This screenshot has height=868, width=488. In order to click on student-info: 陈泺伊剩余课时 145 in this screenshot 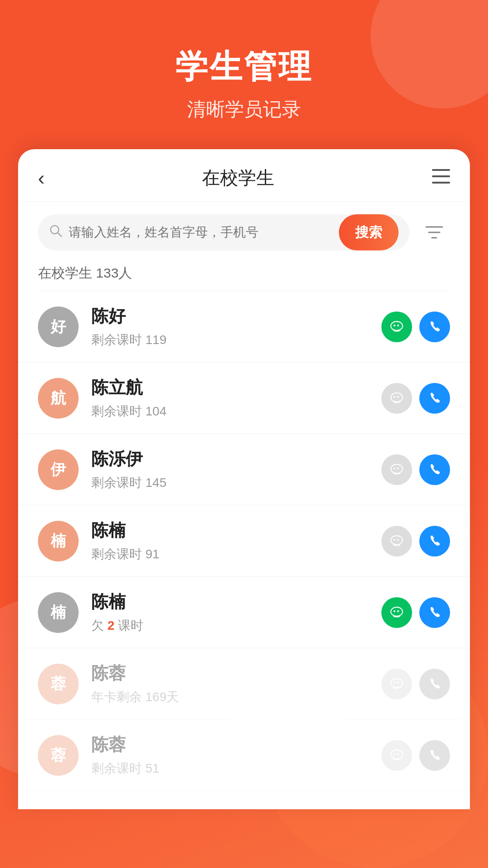, I will do `click(230, 469)`.